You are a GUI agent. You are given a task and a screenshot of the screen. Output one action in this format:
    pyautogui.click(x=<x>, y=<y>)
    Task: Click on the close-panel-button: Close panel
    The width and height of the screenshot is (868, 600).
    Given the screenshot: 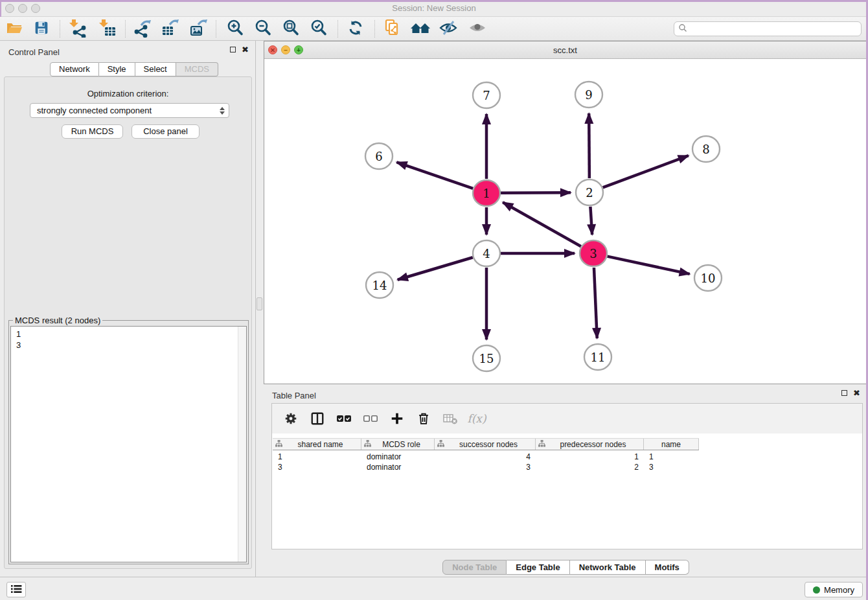 What is the action you would take?
    pyautogui.click(x=166, y=132)
    